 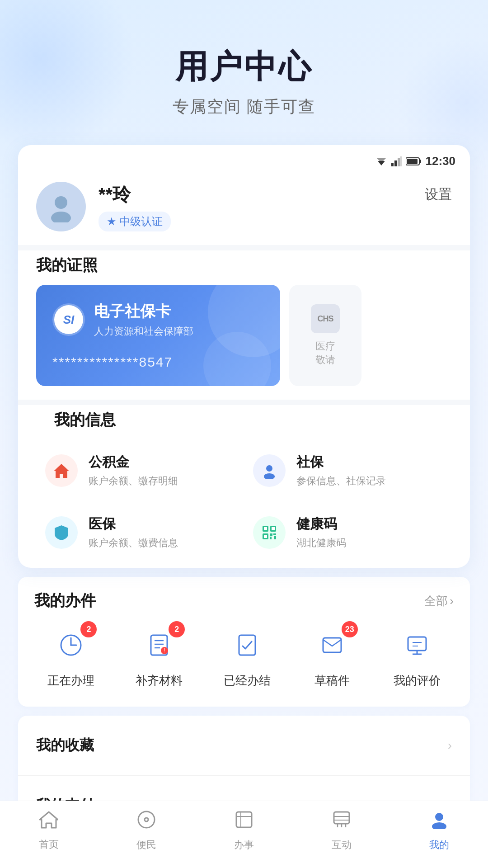 I want to click on battery-icon, so click(x=413, y=161).